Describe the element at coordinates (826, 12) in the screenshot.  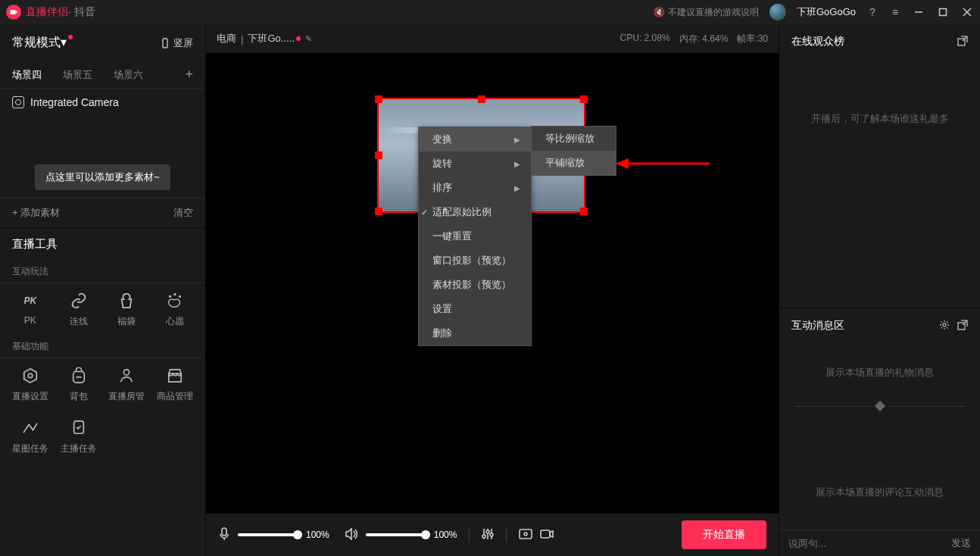
I see `username: 下班GoGoGo` at that location.